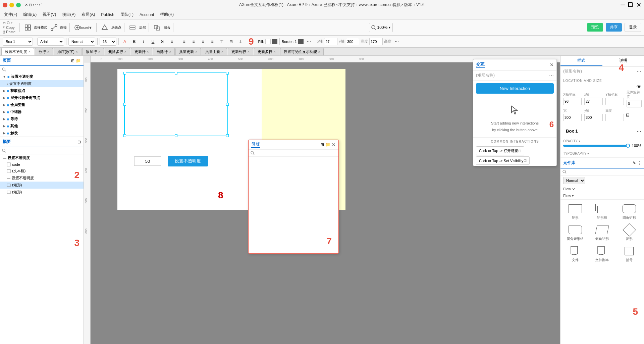 The height and width of the screenshot is (344, 644). I want to click on layers-btn, so click(132, 28).